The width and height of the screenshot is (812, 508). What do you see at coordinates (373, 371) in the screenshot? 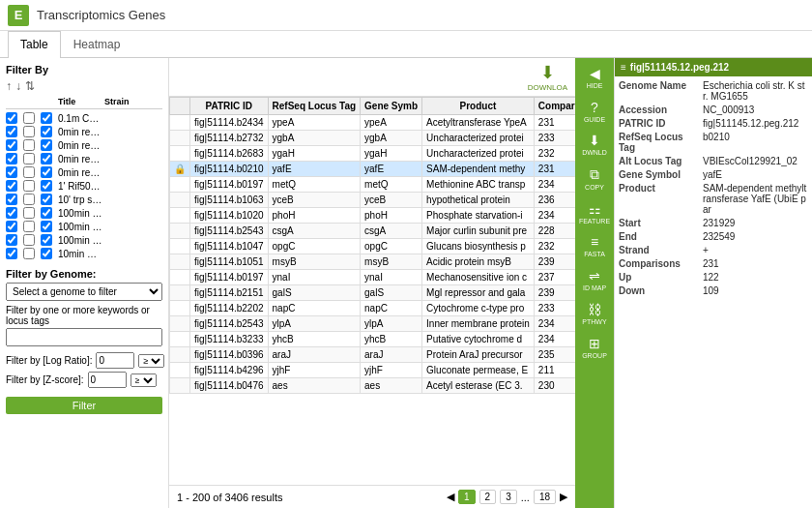
I see `table-row: fig|51114.b4296 yjhF yjhF Gluconate perm…` at bounding box center [373, 371].